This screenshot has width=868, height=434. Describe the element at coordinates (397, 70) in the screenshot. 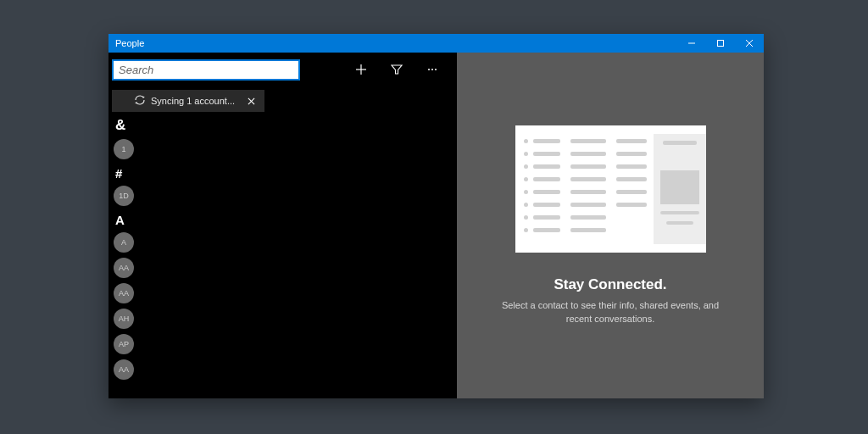

I see `filter-button` at that location.